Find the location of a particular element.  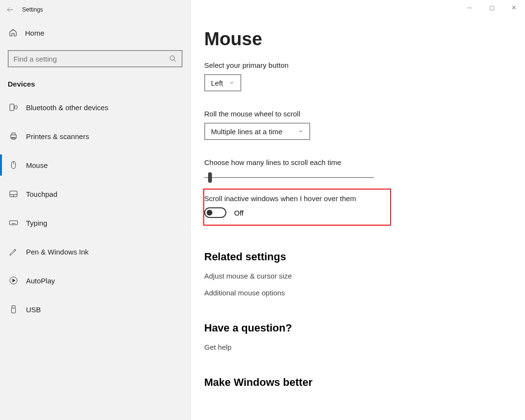

home-icon is located at coordinates (17, 33).